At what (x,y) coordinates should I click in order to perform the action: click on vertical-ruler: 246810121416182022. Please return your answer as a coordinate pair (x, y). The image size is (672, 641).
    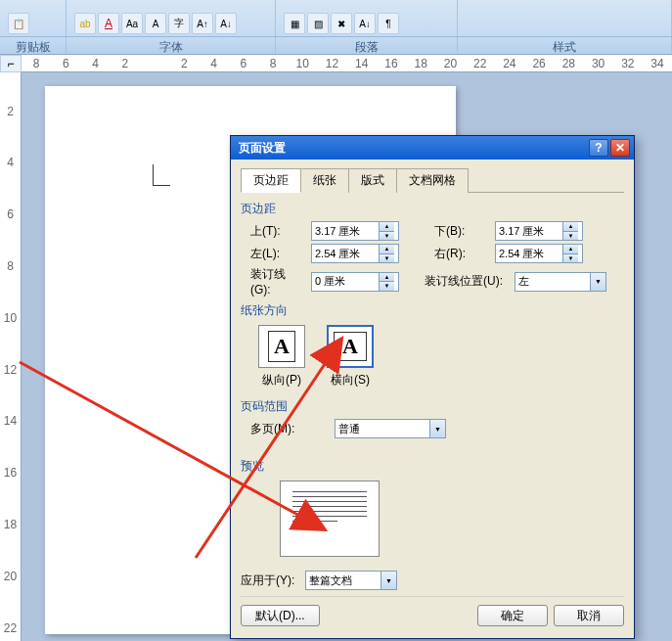
    Looking at the image, I should click on (11, 356).